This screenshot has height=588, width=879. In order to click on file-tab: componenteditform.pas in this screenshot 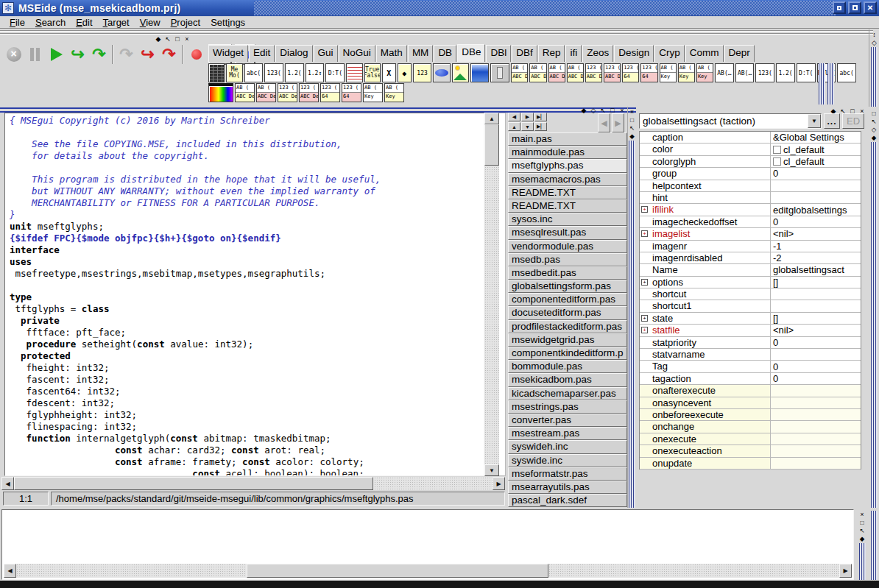, I will do `click(568, 300)`.